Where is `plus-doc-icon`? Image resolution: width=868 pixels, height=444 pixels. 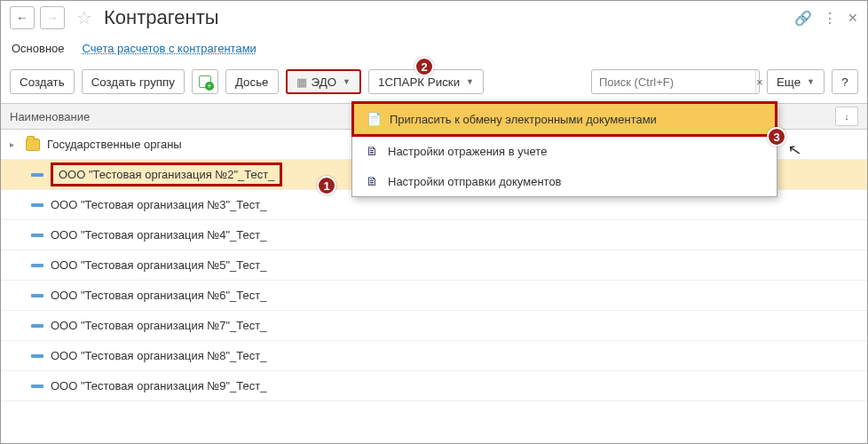
plus-doc-icon is located at coordinates (205, 82).